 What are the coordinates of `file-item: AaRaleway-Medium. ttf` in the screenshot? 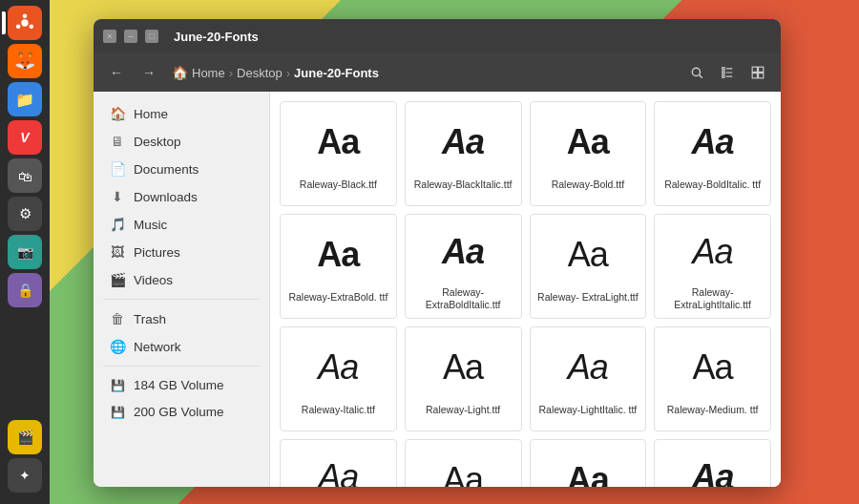 It's located at (712, 379).